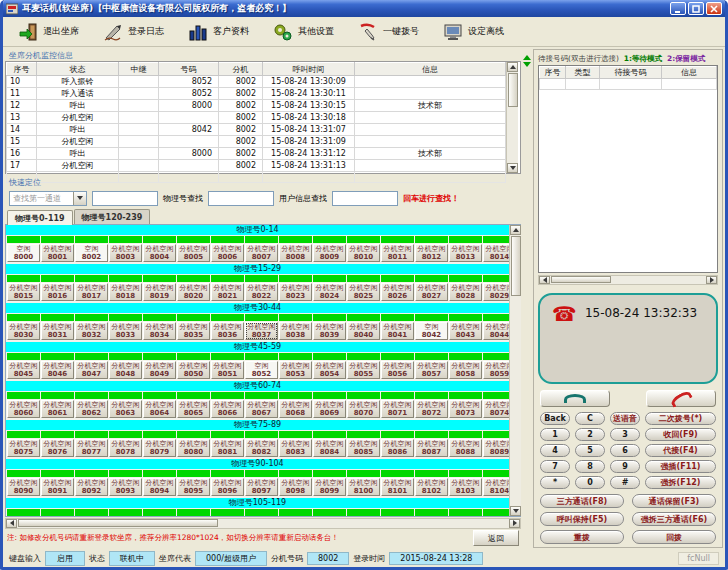 The image size is (728, 570). Describe the element at coordinates (228, 253) in the screenshot. I see `extension-cell-8006: 分机空闲8006` at that location.